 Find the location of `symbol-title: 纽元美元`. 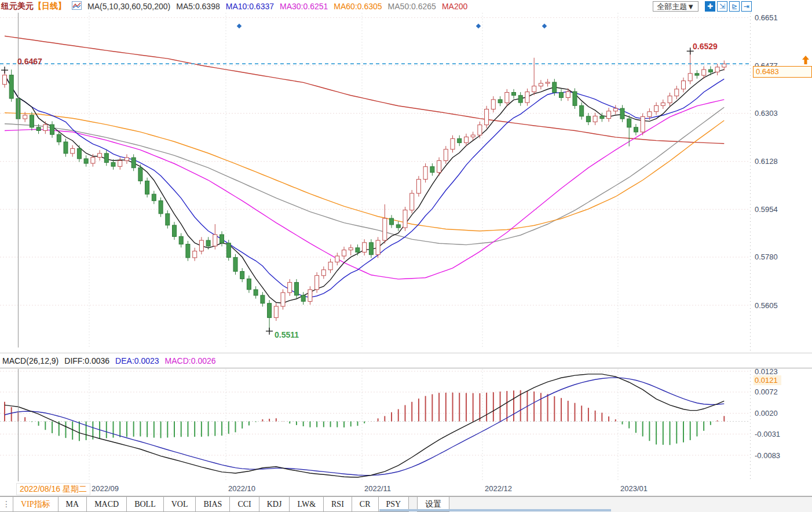

symbol-title: 纽元美元 is located at coordinates (17, 6).